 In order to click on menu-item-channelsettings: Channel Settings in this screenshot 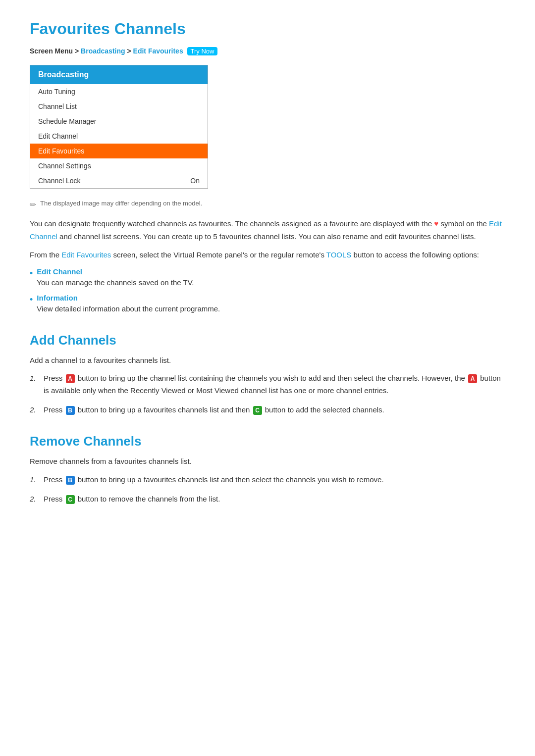, I will do `click(119, 166)`.